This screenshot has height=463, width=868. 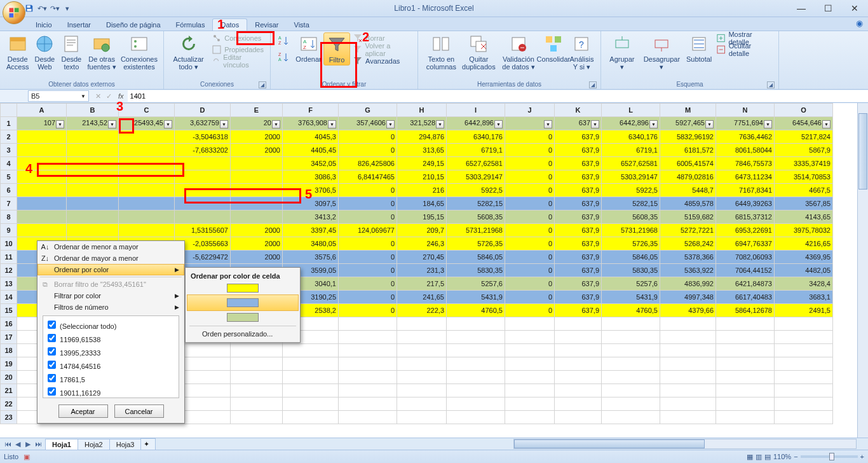 What do you see at coordinates (9, 150) in the screenshot?
I see `row-header: 3` at bounding box center [9, 150].